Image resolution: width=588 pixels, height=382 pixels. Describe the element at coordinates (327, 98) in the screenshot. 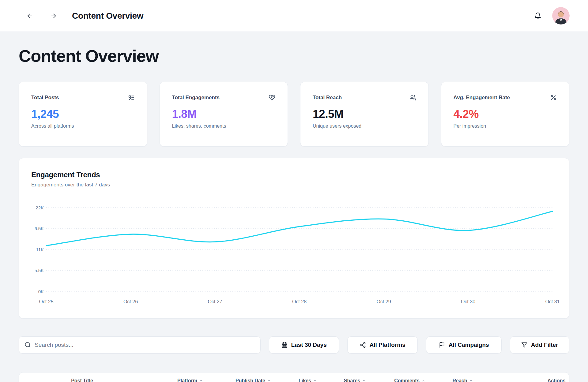

I see `stat-label: Total Reach` at that location.